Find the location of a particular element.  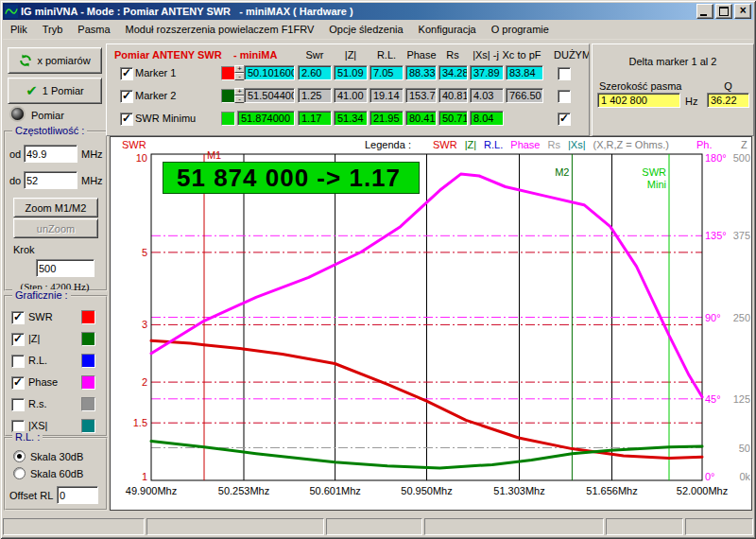

marker2-frequency: 51.504400 is located at coordinates (269, 96).